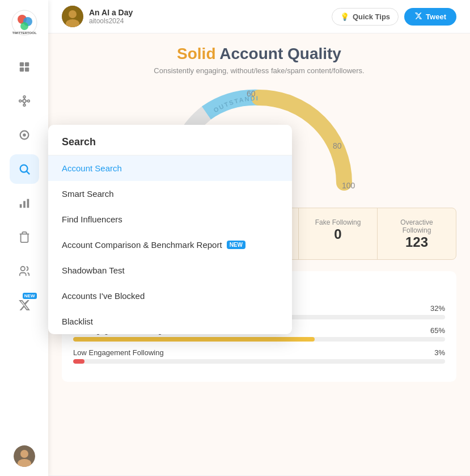 This screenshot has width=470, height=476. What do you see at coordinates (259, 17) in the screenshot?
I see `header-bar: An AI a Day aitools2024 💡 Quick Tips Twe…` at bounding box center [259, 17].